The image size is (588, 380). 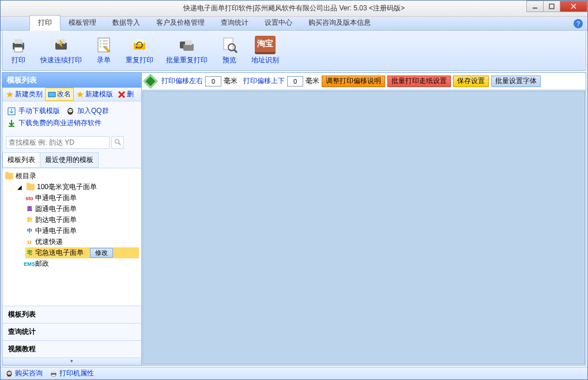 What do you see at coordinates (516, 81) in the screenshot?
I see `batch-font-button: 批量设置字体` at bounding box center [516, 81].